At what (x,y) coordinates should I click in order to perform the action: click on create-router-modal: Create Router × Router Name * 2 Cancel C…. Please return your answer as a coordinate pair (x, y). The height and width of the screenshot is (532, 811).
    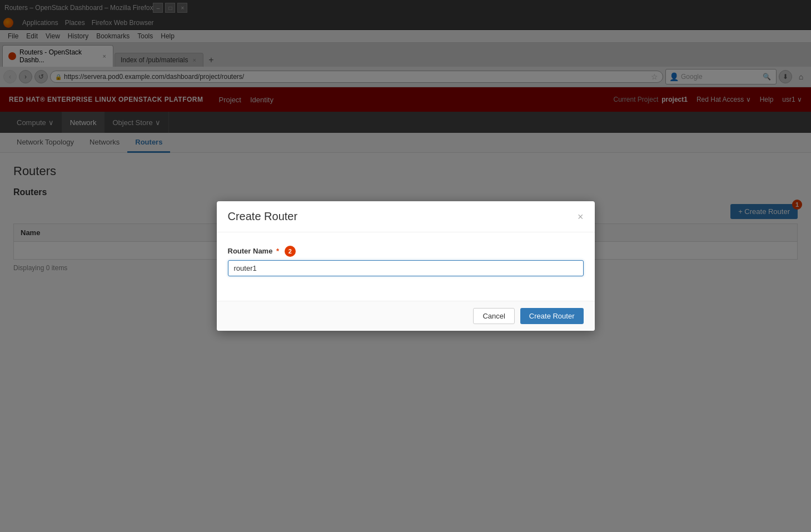
    Looking at the image, I should click on (406, 266).